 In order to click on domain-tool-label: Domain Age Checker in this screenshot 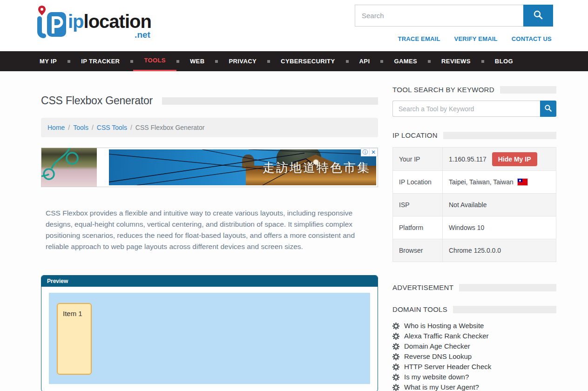, I will do `click(437, 346)`.